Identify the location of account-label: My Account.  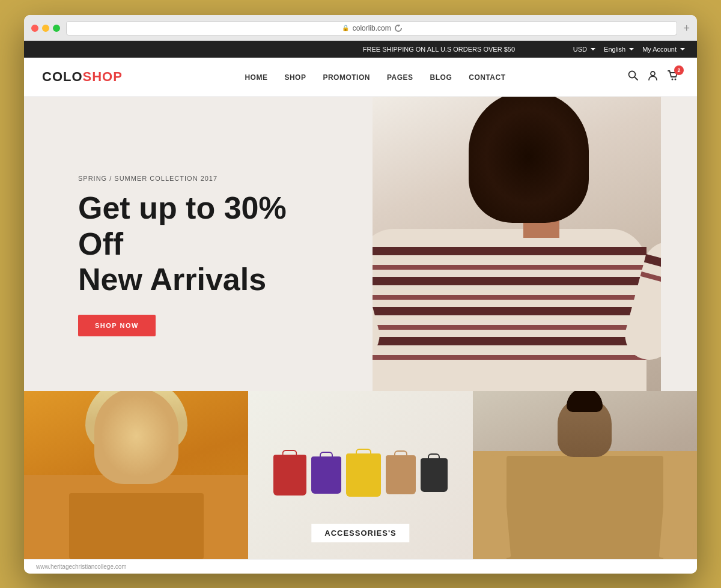
(660, 49).